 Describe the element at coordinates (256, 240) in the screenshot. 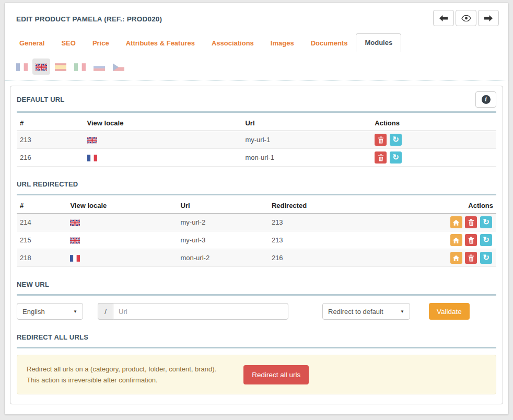

I see `table-row: 215 my-url-3 213 ↻` at that location.